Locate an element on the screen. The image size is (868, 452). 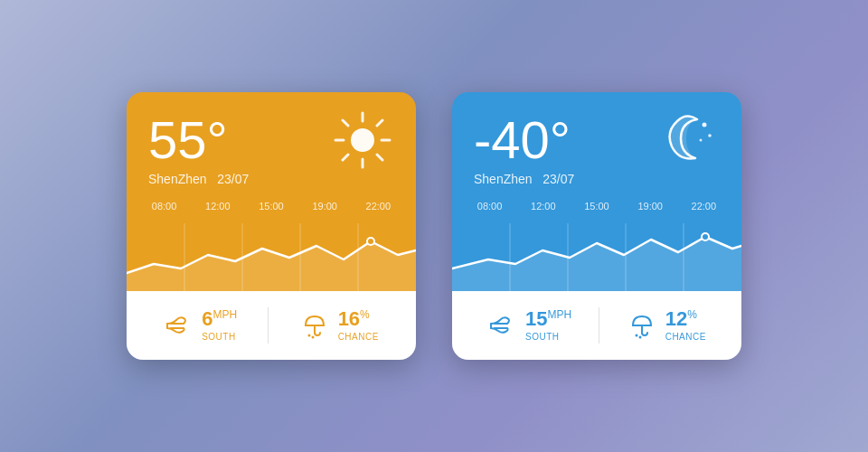
night-time-1: 08:00 is located at coordinates (490, 206).